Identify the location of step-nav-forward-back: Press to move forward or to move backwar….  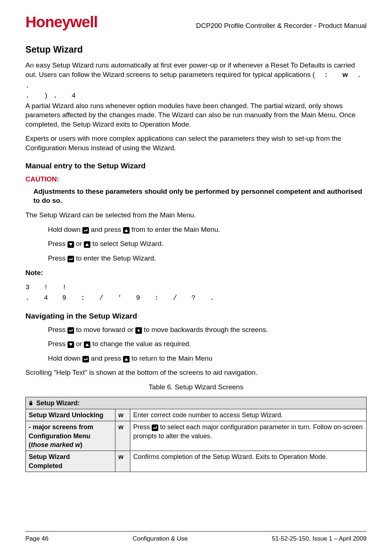
(207, 330).